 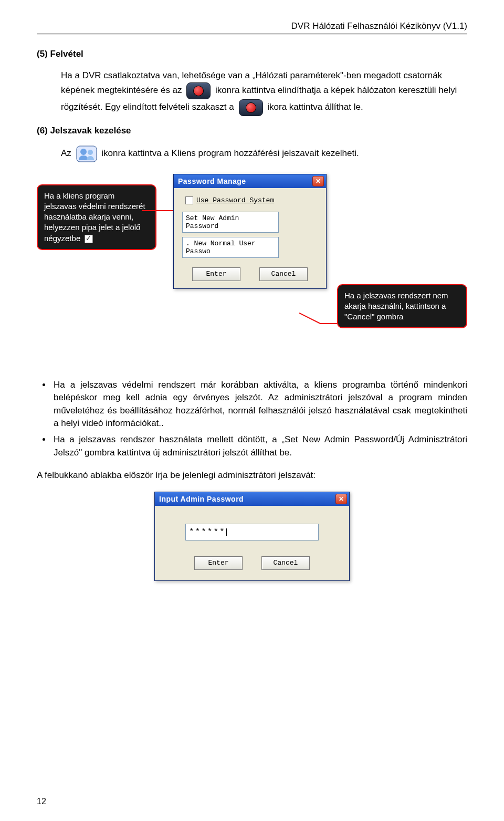 I want to click on page-header: DVR Hálózati Felhasználói Kézikönyv (V1.…, so click(x=252, y=26).